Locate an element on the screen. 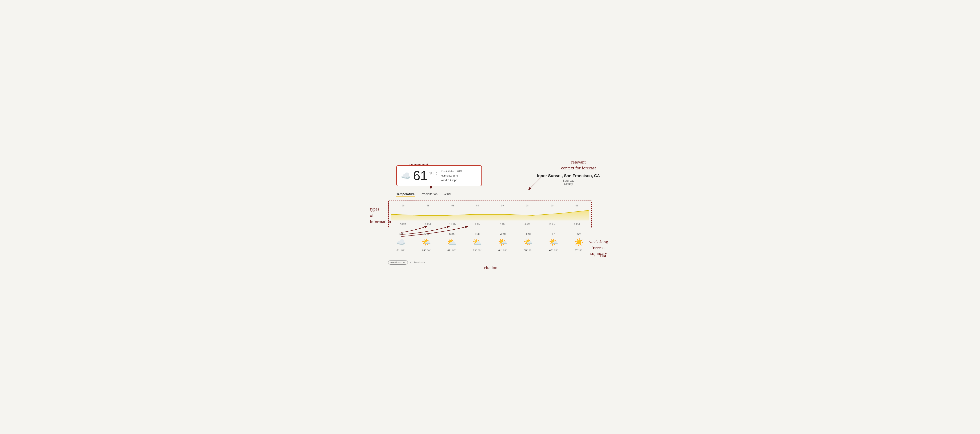 Image resolution: width=980 pixels, height=434 pixels. day-temps-sun: 64° 56° is located at coordinates (426, 250).